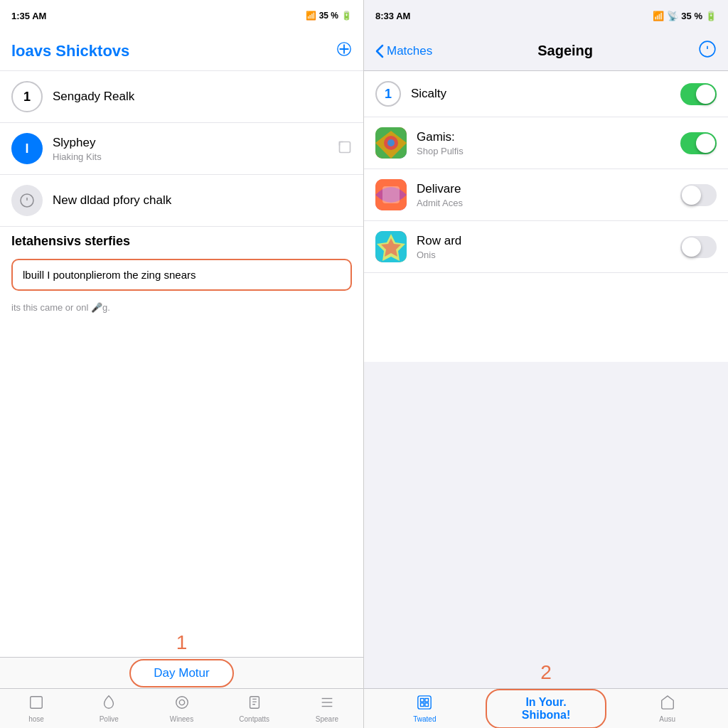  I want to click on item-sub: Admit Aces, so click(543, 203).